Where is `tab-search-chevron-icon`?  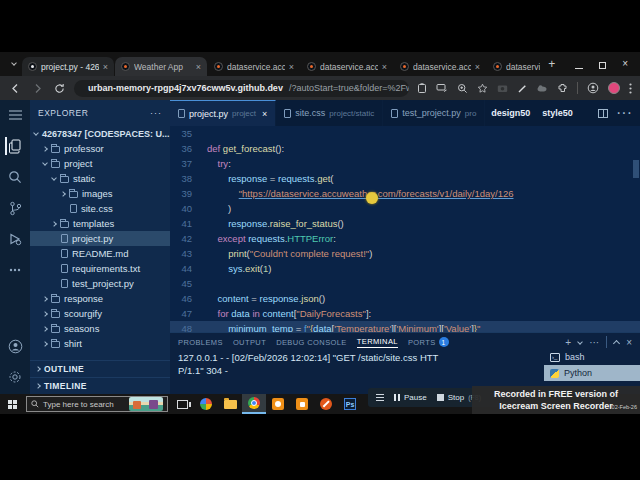
tab-search-chevron-icon is located at coordinates (14, 64).